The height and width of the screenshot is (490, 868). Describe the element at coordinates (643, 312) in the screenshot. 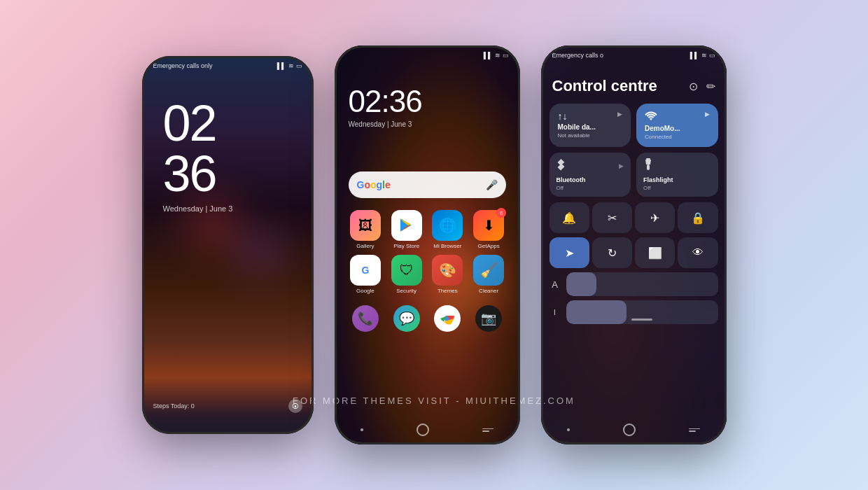

I see `volume-track` at that location.